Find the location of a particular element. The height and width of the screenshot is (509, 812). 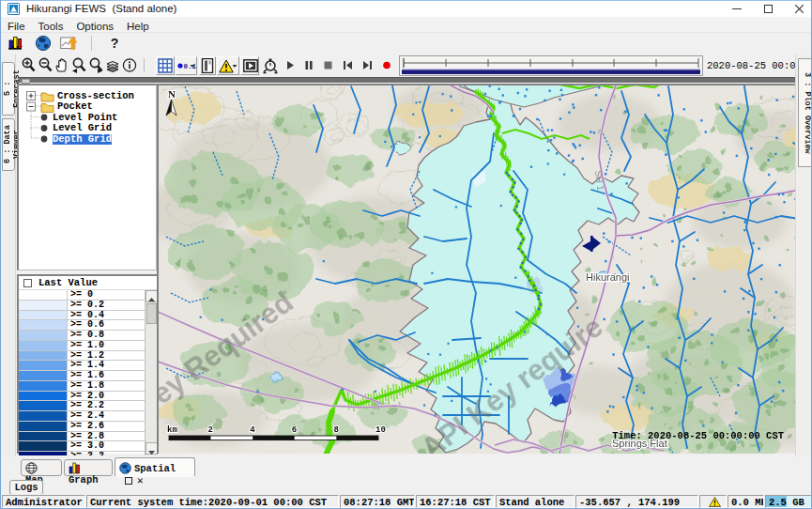

pan-button is located at coordinates (63, 66).